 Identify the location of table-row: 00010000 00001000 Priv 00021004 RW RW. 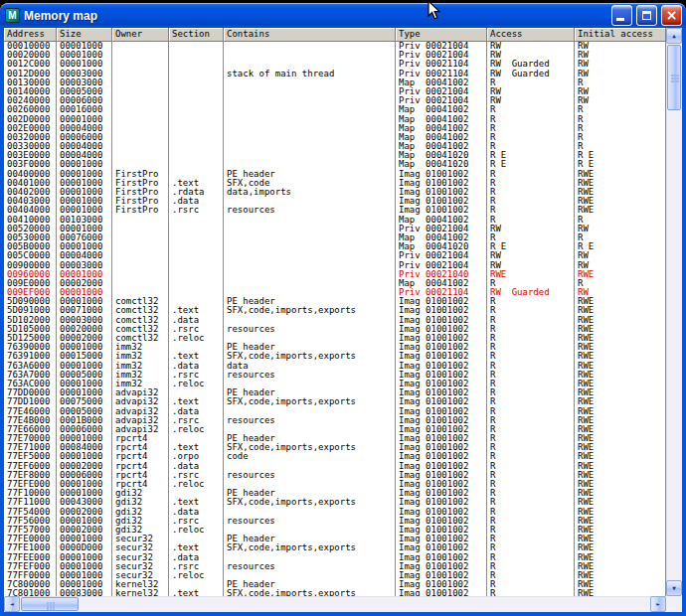
(335, 46).